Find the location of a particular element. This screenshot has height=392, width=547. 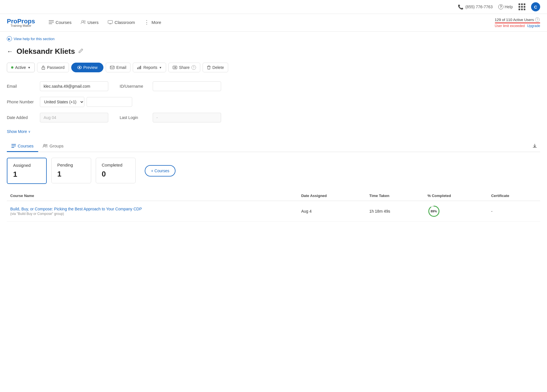

share-button: Share ? is located at coordinates (184, 67).